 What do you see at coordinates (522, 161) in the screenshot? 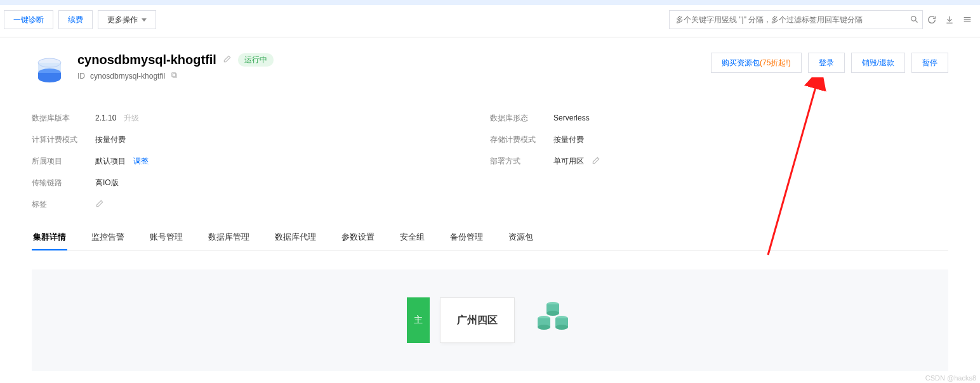
I see `label-deploy: 部署方式` at bounding box center [522, 161].